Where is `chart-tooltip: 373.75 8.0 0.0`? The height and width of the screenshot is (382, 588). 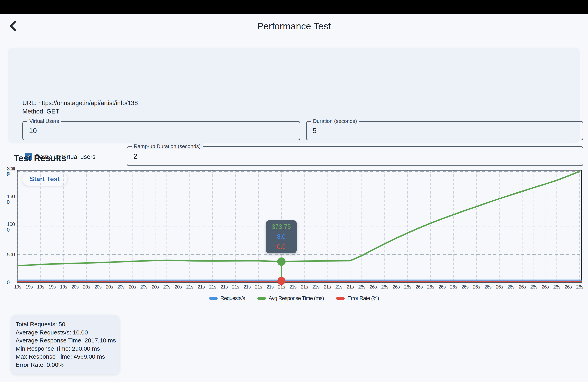 chart-tooltip: 373.75 8.0 0.0 is located at coordinates (281, 237).